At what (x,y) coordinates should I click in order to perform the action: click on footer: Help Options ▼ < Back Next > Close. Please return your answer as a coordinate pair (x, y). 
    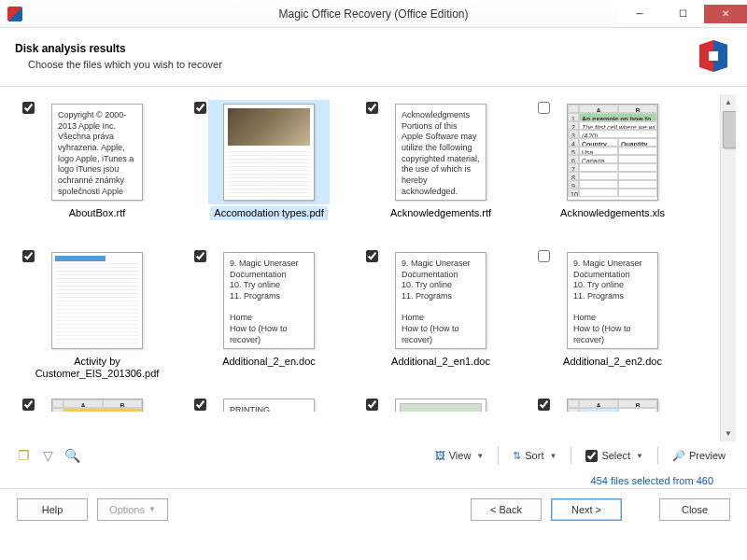
    Looking at the image, I should click on (374, 509).